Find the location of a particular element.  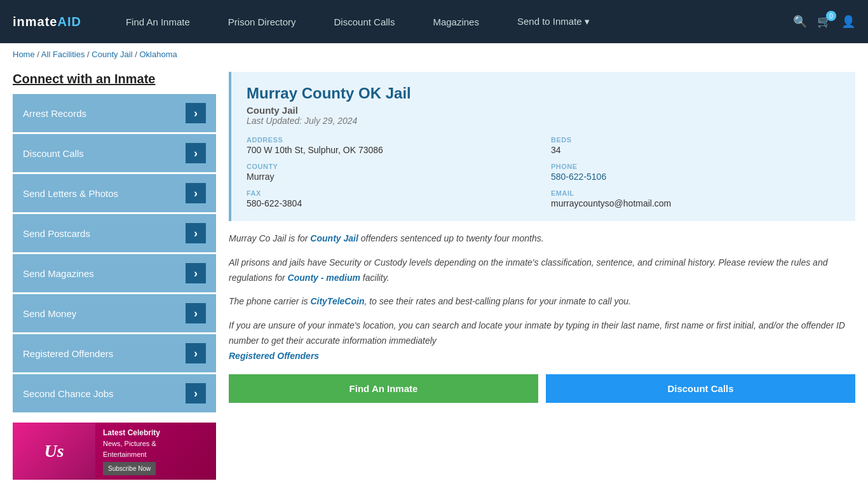

sidebar-item-discount-calls: Discount Calls › is located at coordinates (114, 153).